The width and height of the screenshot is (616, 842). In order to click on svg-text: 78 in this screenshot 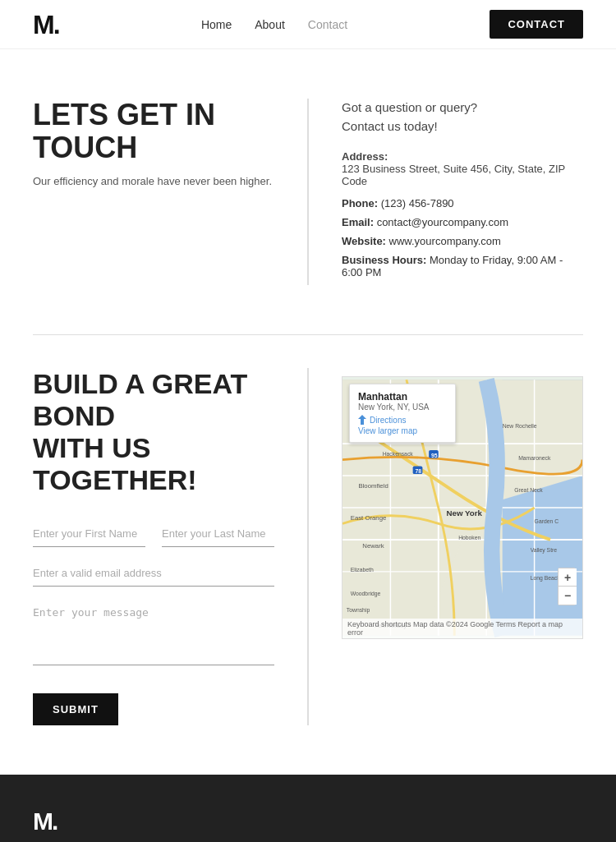, I will do `click(419, 472)`.